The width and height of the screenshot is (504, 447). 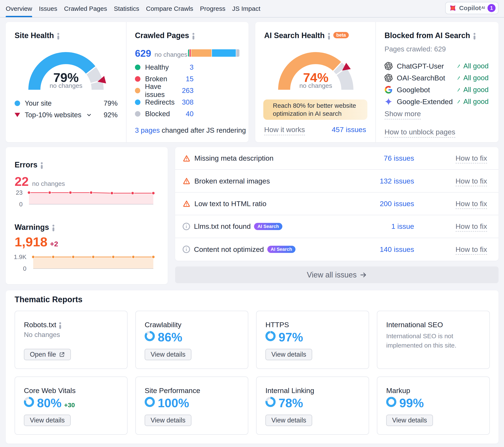 I want to click on report-title: Site Performance, so click(x=173, y=391).